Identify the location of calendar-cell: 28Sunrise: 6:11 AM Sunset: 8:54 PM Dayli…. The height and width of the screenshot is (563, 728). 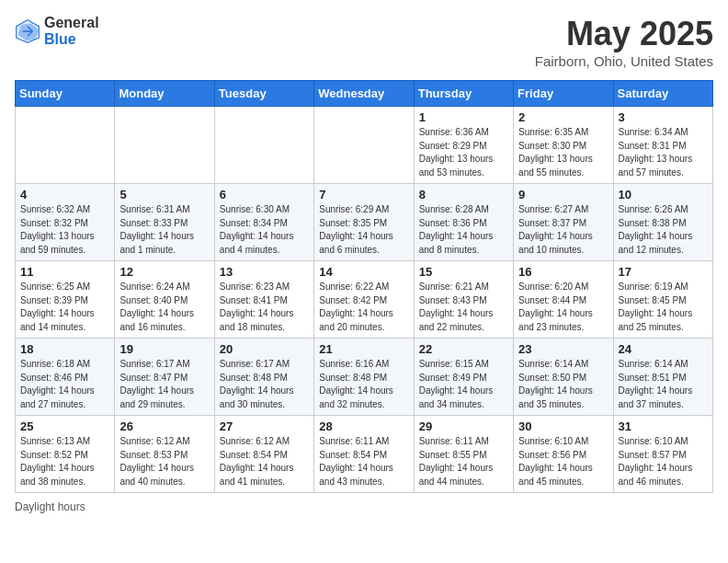
(364, 454).